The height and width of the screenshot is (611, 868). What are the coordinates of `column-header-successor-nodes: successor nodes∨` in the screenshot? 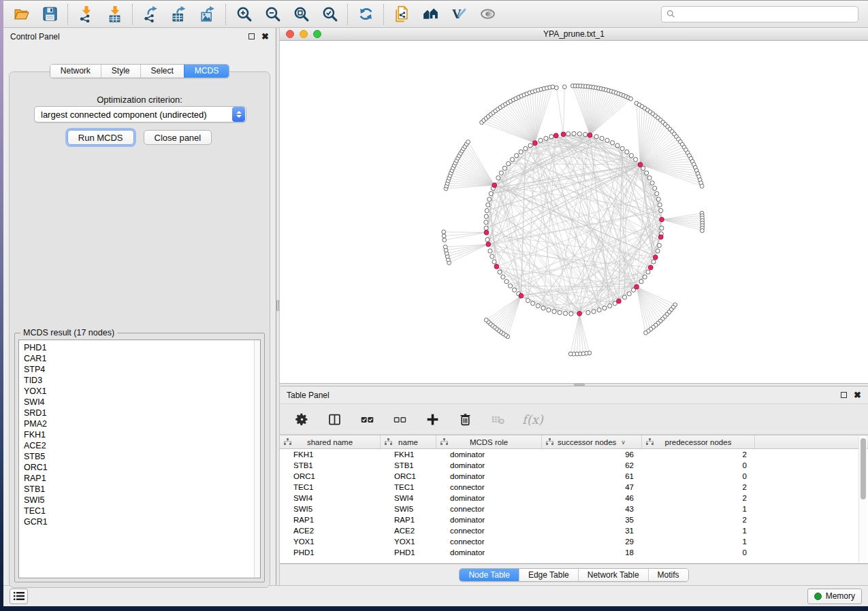 It's located at (592, 442).